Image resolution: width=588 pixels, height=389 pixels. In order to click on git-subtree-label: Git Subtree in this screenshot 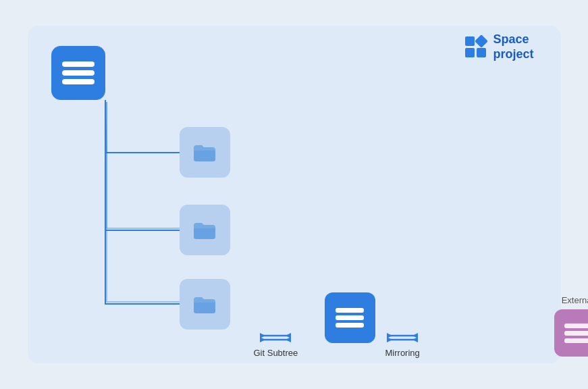, I will do `click(276, 344)`.